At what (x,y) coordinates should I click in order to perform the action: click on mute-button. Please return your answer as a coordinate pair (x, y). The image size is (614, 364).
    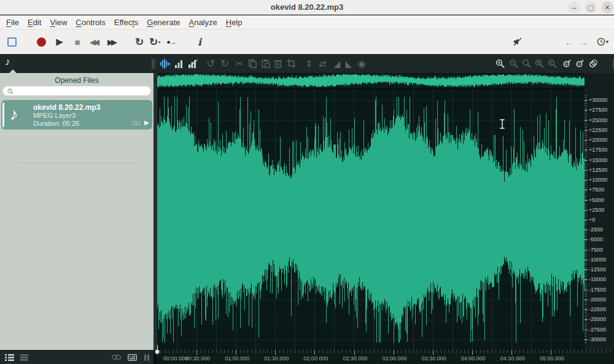
    Looking at the image, I should click on (518, 42).